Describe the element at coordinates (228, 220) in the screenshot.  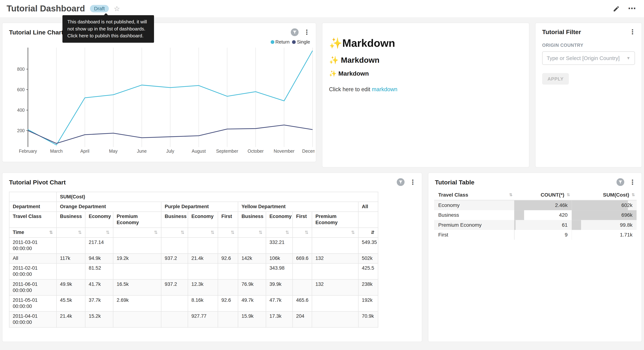
I see `pivot-col-header: First` at that location.